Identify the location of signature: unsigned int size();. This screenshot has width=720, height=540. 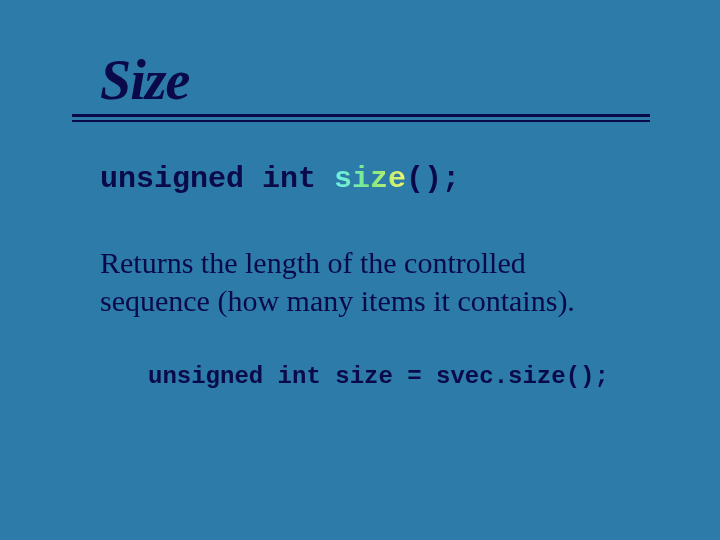
(280, 179).